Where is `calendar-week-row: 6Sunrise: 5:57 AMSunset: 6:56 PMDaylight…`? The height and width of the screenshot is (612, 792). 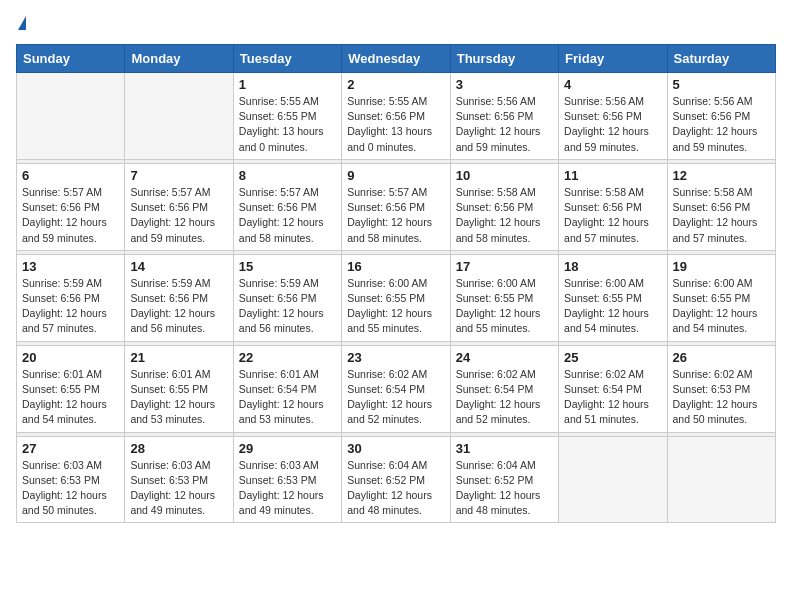
calendar-week-row: 6Sunrise: 5:57 AMSunset: 6:56 PMDaylight… is located at coordinates (396, 206).